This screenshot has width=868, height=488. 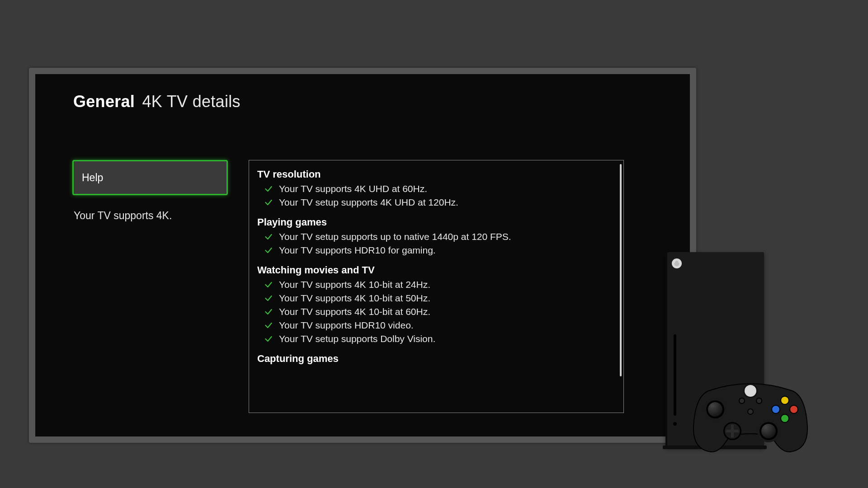 I want to click on face-buttons, so click(x=785, y=409).